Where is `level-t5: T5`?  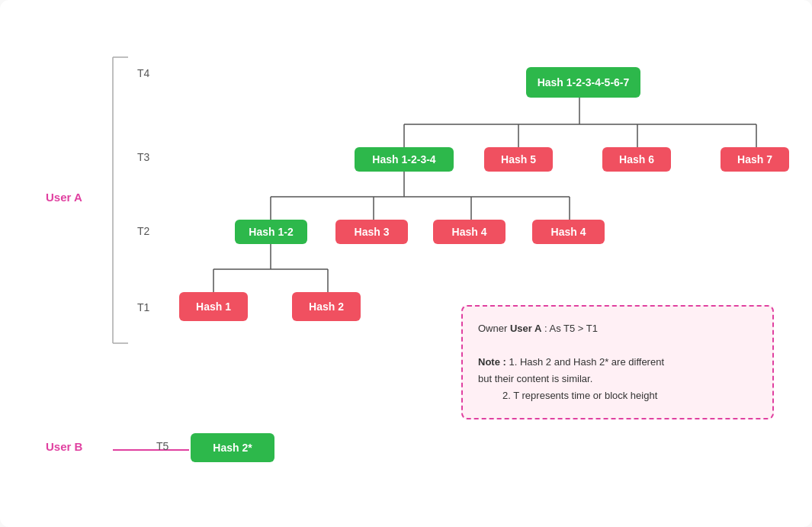
level-t5: T5 is located at coordinates (162, 446).